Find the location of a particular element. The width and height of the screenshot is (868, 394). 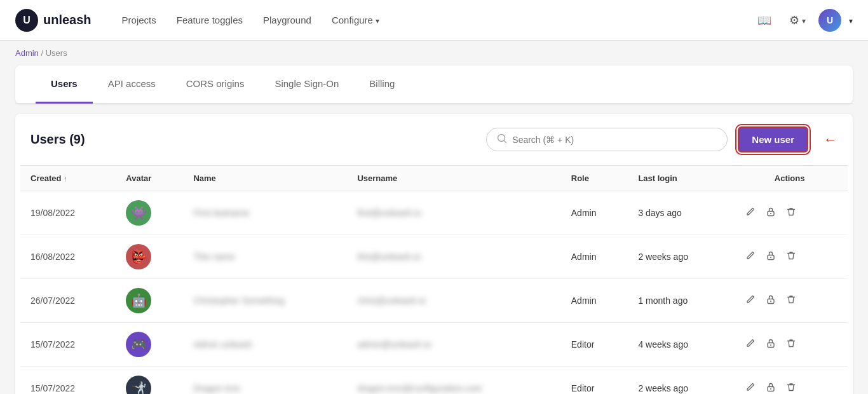

app-name: unleash is located at coordinates (67, 20).